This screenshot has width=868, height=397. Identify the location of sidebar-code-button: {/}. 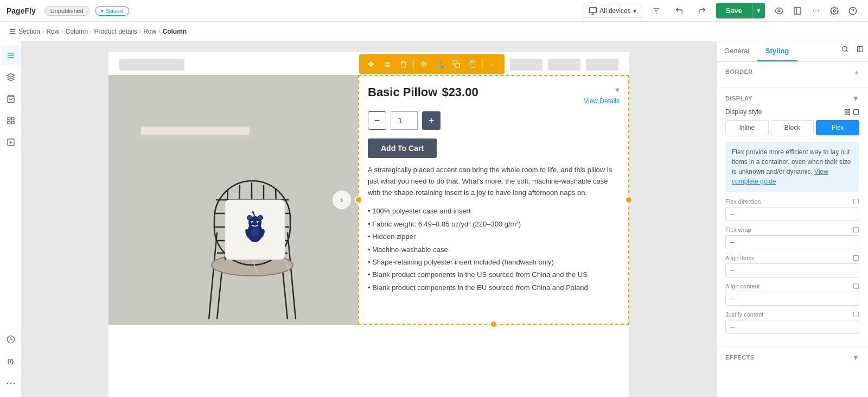
(11, 361).